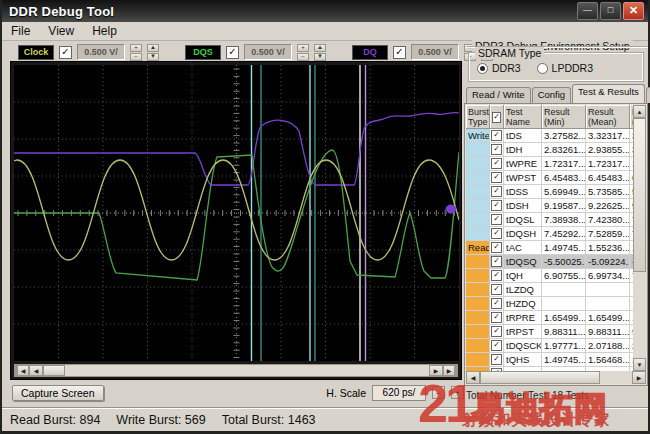 The image size is (650, 434). What do you see at coordinates (550, 150) in the screenshot?
I see `table-row: ✓tDH2.83261...2.93855...3.0` at bounding box center [550, 150].